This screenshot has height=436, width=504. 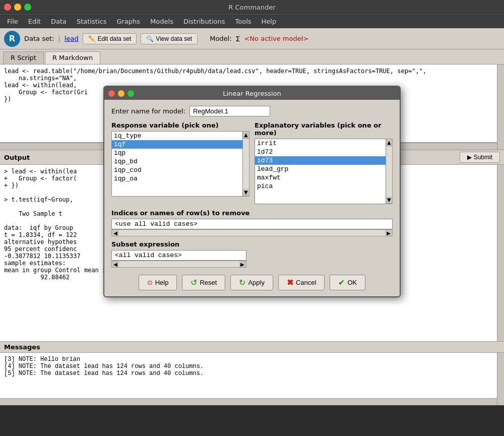 I want to click on dialog-maximize-button, so click(x=131, y=94).